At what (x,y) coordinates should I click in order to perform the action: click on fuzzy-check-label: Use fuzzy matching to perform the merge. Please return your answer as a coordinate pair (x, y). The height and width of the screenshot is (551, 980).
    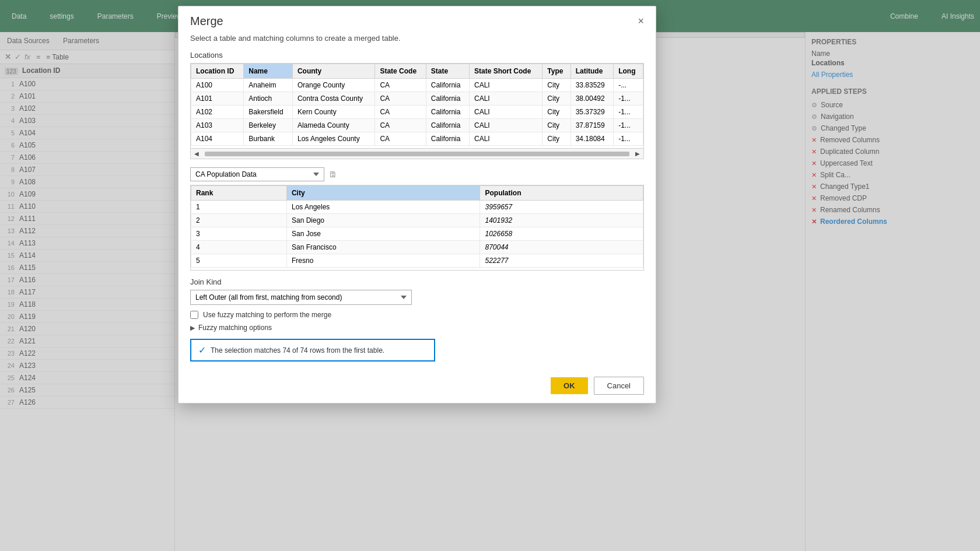
    Looking at the image, I should click on (267, 315).